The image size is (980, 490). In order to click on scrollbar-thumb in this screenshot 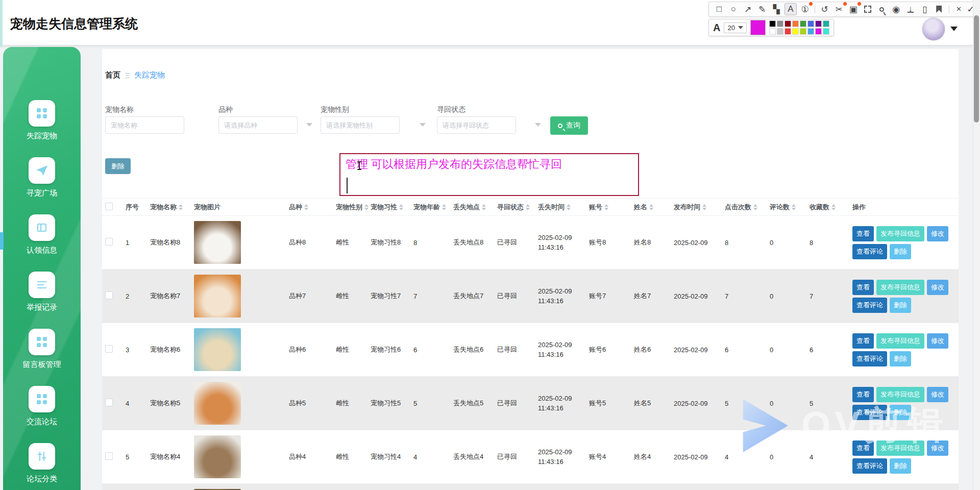, I will do `click(976, 69)`.